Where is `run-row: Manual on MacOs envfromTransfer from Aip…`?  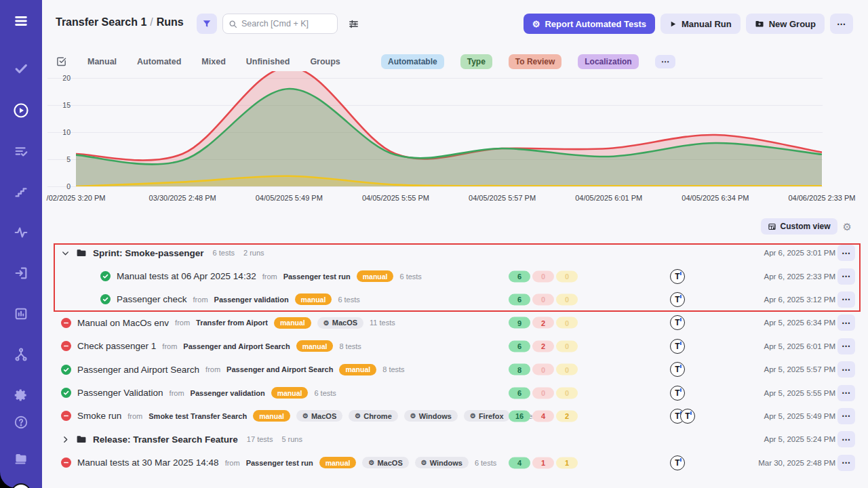 run-row: Manual on MacOs envfromTransfer from Aip… is located at coordinates (455, 323).